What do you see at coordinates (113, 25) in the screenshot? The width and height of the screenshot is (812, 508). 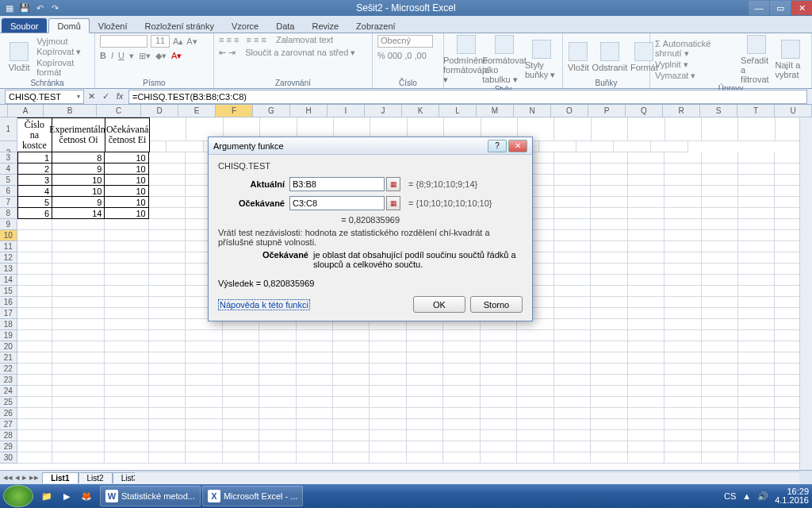 I see `tab-vložení: Vložení` at bounding box center [113, 25].